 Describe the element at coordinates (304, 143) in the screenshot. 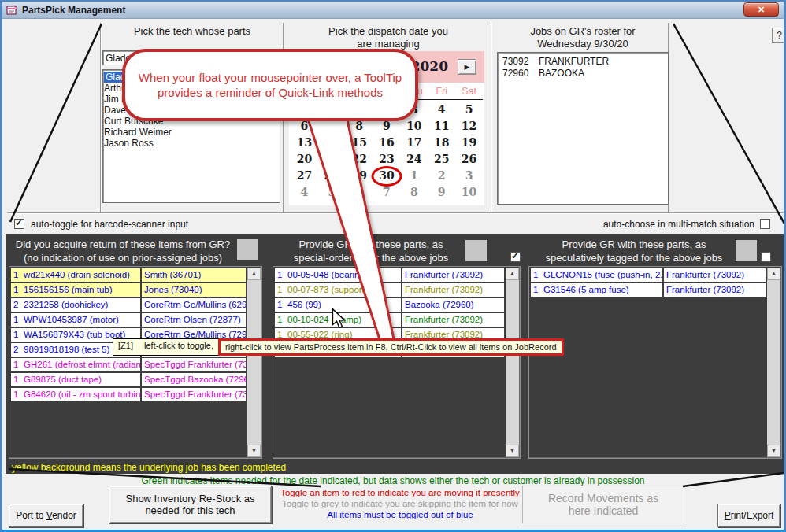

I see `calendar-day: 13` at that location.